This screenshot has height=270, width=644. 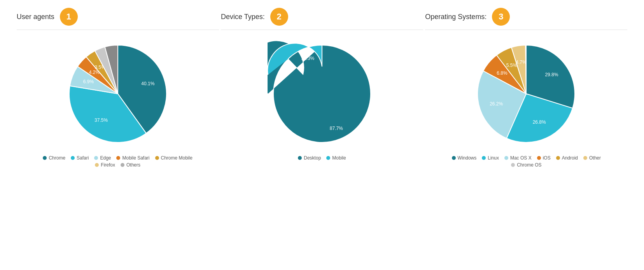 What do you see at coordinates (131, 165) in the screenshot?
I see `legend-item-user-agents-6: Others` at bounding box center [131, 165].